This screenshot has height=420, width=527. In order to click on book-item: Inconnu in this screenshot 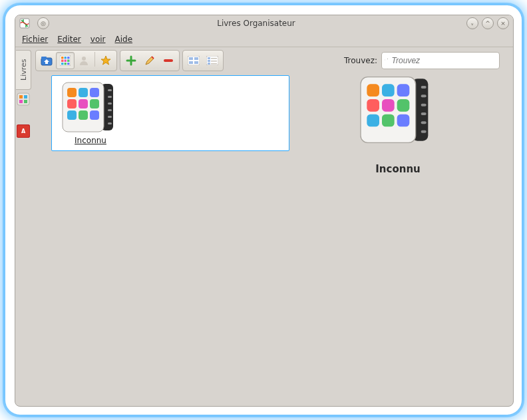, I will do `click(90, 113)`.